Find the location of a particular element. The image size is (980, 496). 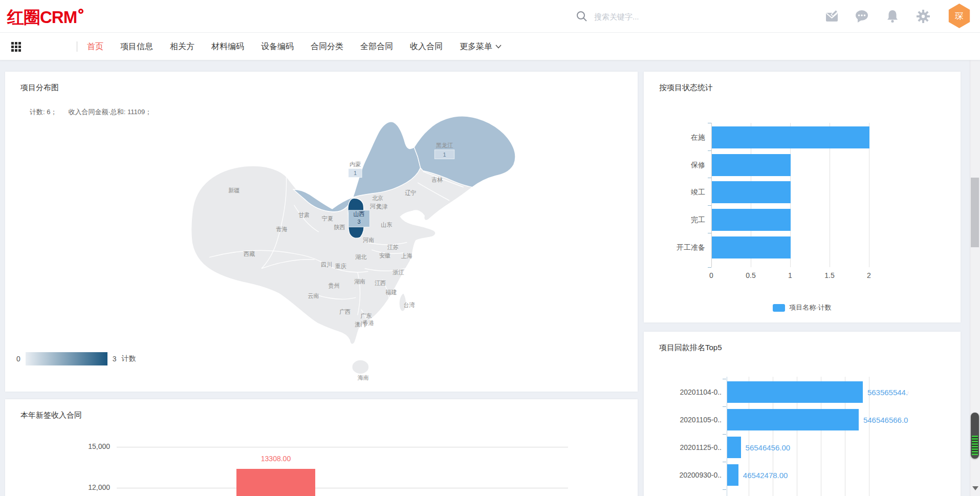

map-stat-sum: 收入合同金额·总和: 11109； is located at coordinates (110, 112).